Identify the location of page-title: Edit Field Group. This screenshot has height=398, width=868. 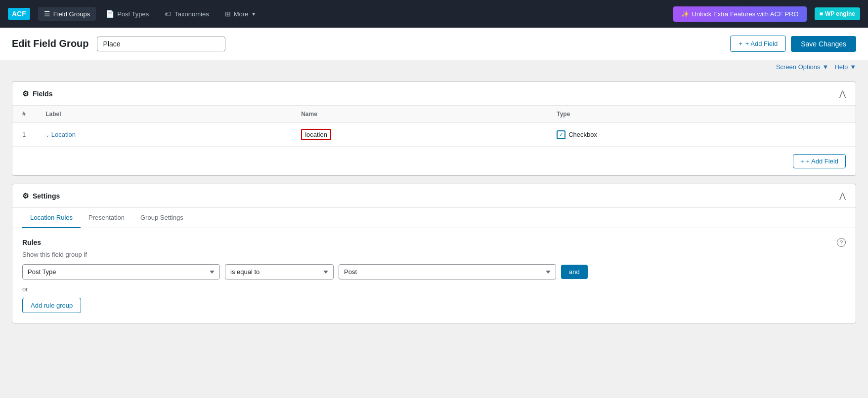
(50, 43).